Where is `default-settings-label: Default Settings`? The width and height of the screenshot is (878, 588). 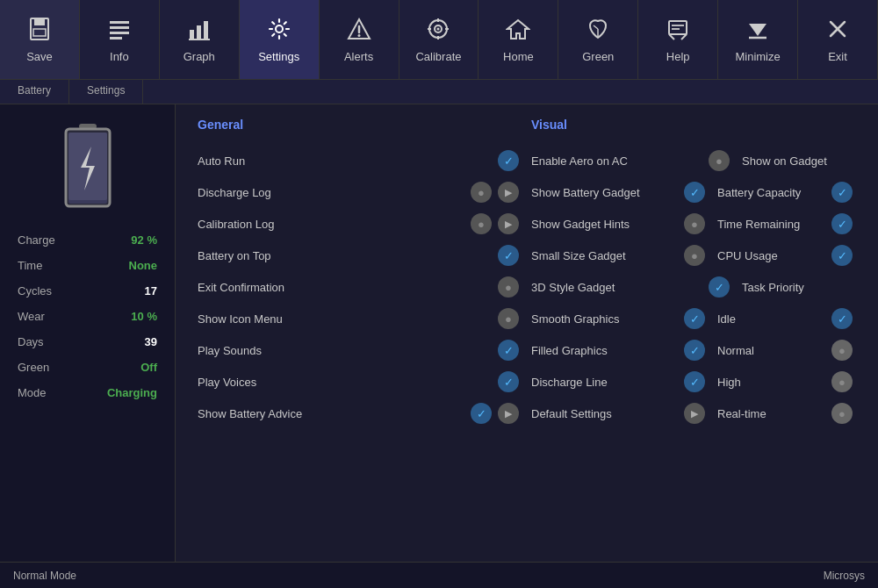 default-settings-label: Default Settings is located at coordinates (608, 414).